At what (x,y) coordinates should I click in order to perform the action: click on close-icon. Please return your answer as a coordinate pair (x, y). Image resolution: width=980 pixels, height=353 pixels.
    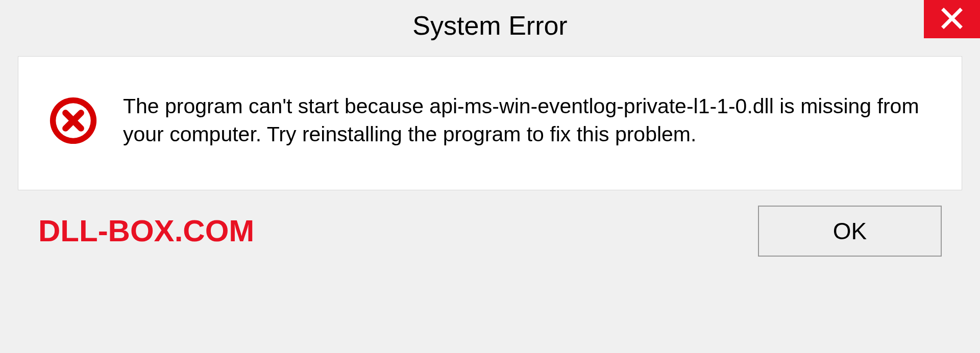
    Looking at the image, I should click on (952, 19).